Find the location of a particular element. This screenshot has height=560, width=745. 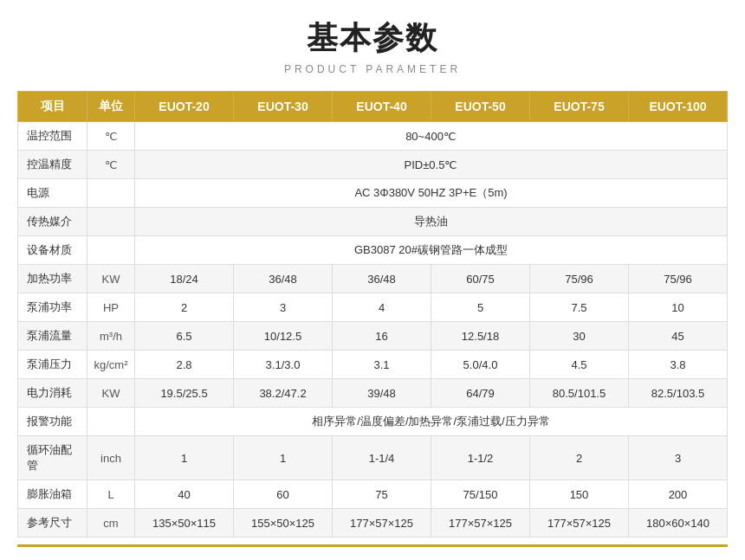

row-label-5: 加热功率 is located at coordinates (53, 279).